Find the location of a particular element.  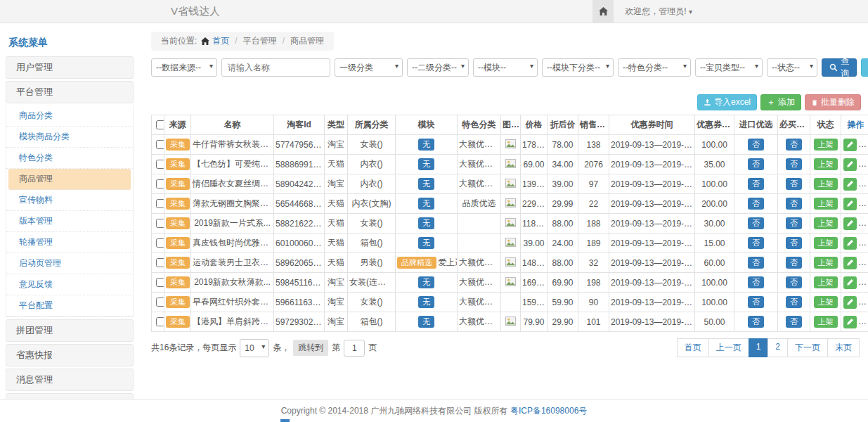

page-button-2: 2 is located at coordinates (777, 347).